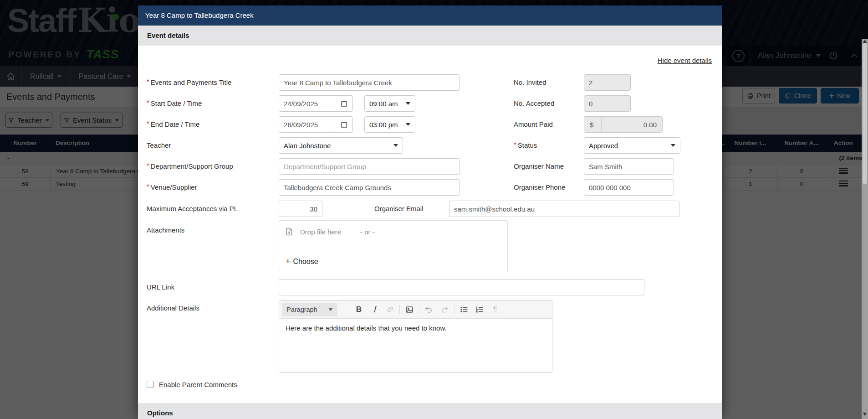  I want to click on label-organiser-phone: Organiser Phone, so click(539, 187).